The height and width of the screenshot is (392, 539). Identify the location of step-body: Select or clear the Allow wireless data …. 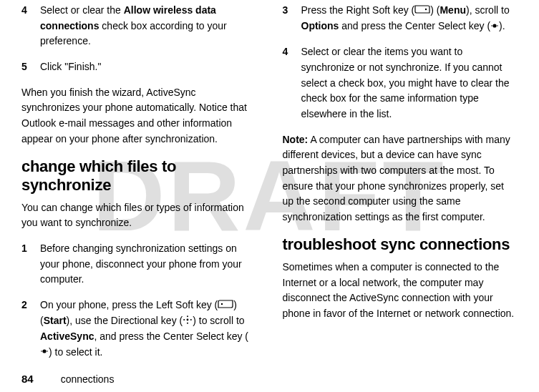
(149, 26).